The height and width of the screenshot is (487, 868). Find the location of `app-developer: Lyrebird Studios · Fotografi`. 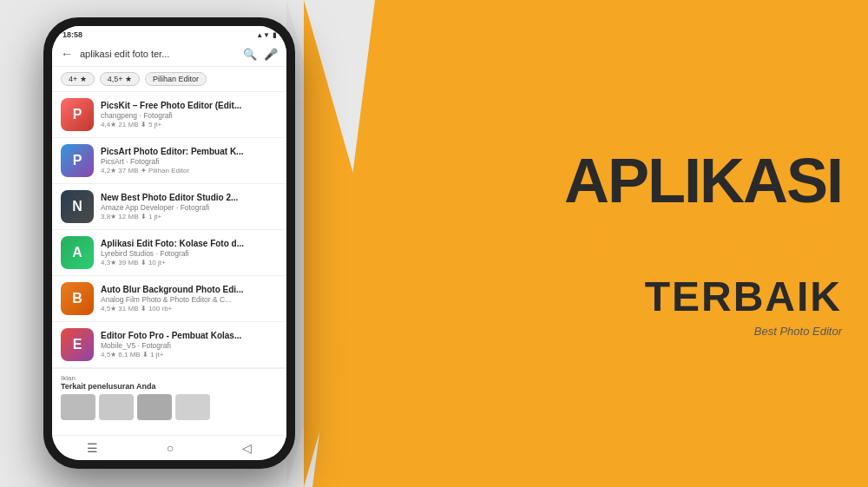

app-developer: Lyrebird Studios · Fotografi is located at coordinates (189, 253).